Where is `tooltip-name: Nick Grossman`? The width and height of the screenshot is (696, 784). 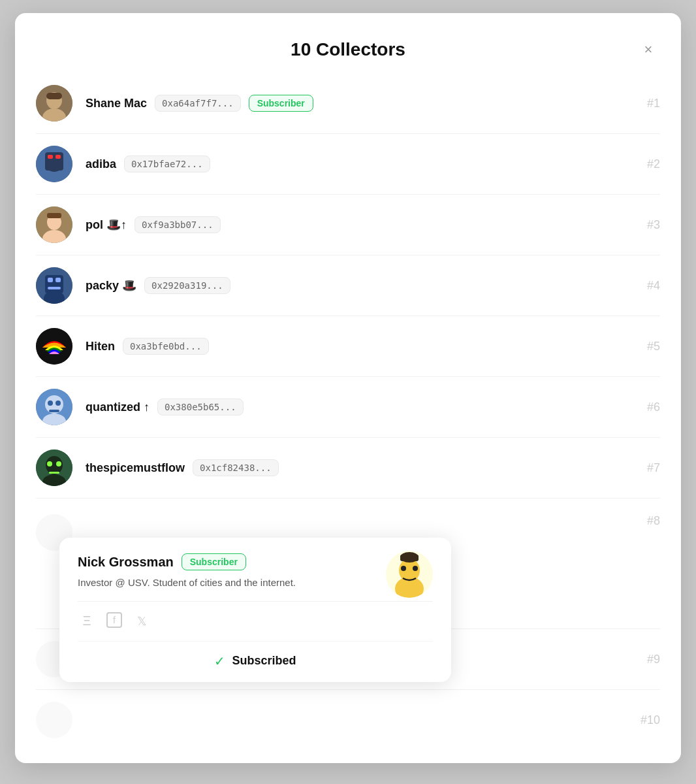 tooltip-name: Nick Grossman is located at coordinates (125, 562).